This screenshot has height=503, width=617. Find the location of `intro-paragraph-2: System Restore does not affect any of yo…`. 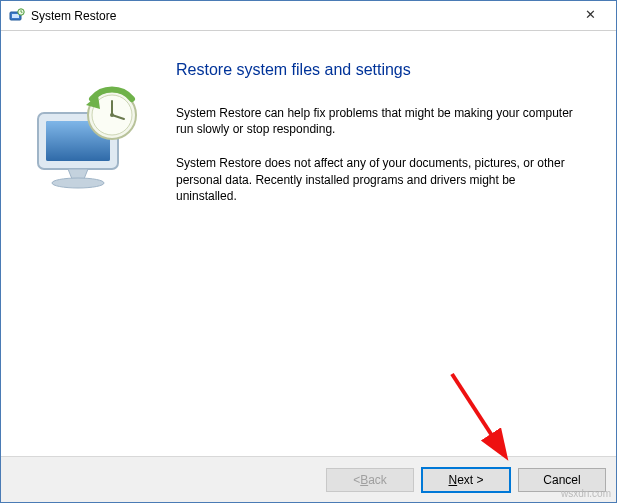

intro-paragraph-2: System Restore does not affect any of yo… is located at coordinates (376, 180).